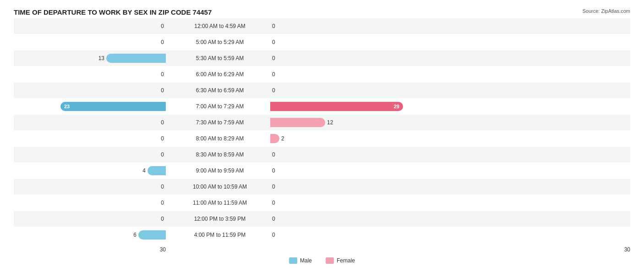  Describe the element at coordinates (322, 42) in the screenshot. I see `bar-row: 05:00 AM to 5:29 AM0` at that location.